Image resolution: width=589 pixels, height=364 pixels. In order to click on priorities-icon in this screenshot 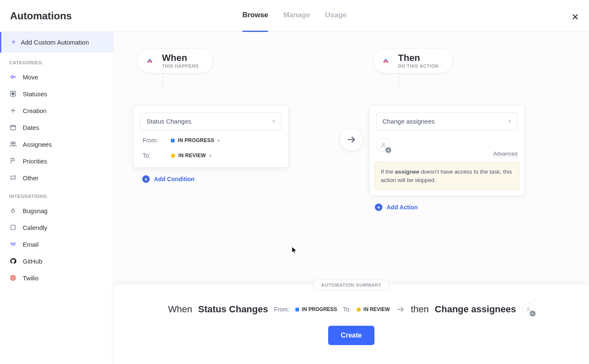, I will do `click(13, 161)`.